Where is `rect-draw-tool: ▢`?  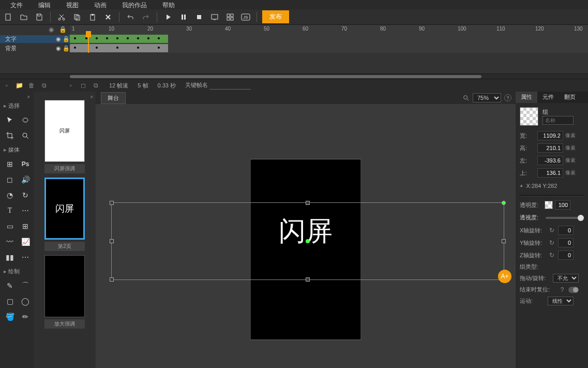
rect-draw-tool: ▢ is located at coordinates (10, 301).